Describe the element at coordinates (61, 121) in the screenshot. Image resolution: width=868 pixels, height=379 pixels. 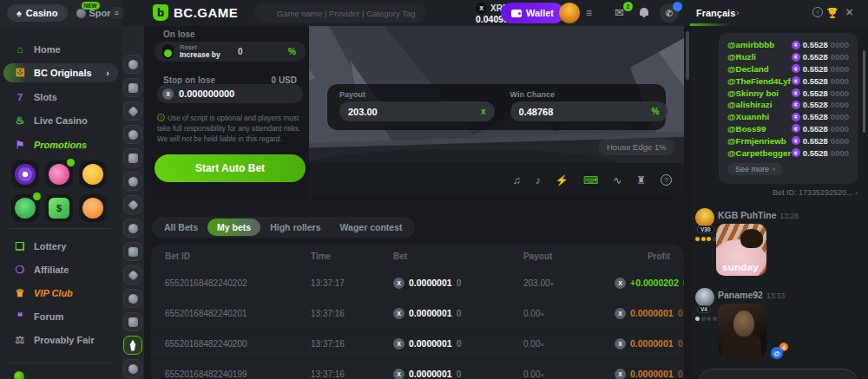
I see `sidebar-item-live-casino: ♨ Live Casino` at that location.